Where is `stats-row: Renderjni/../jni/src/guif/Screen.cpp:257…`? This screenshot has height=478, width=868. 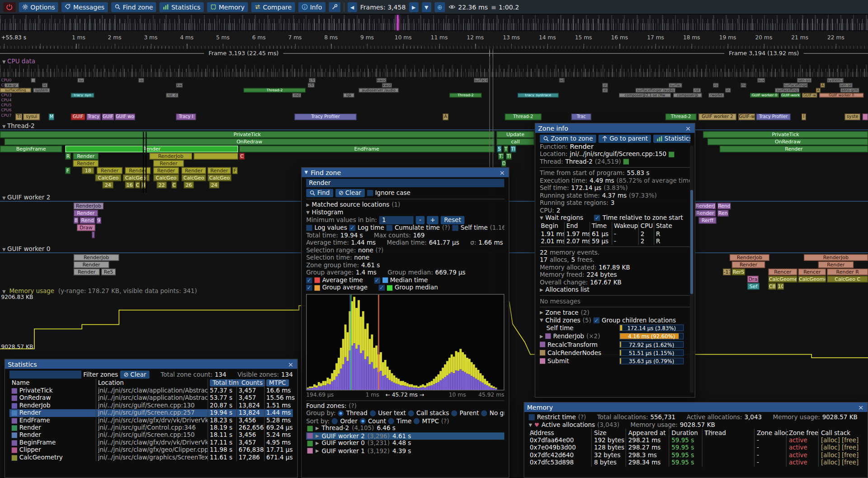
stats-row: Renderjni/../jni/src/guif/Screen.cpp:257… is located at coordinates (151, 413).